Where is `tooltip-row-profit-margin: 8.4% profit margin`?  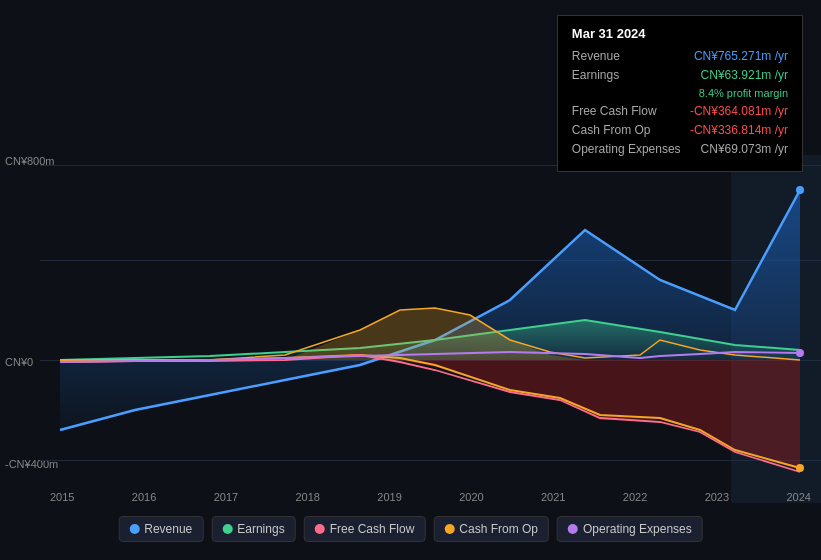
tooltip-row-profit-margin: 8.4% profit margin is located at coordinates (680, 93).